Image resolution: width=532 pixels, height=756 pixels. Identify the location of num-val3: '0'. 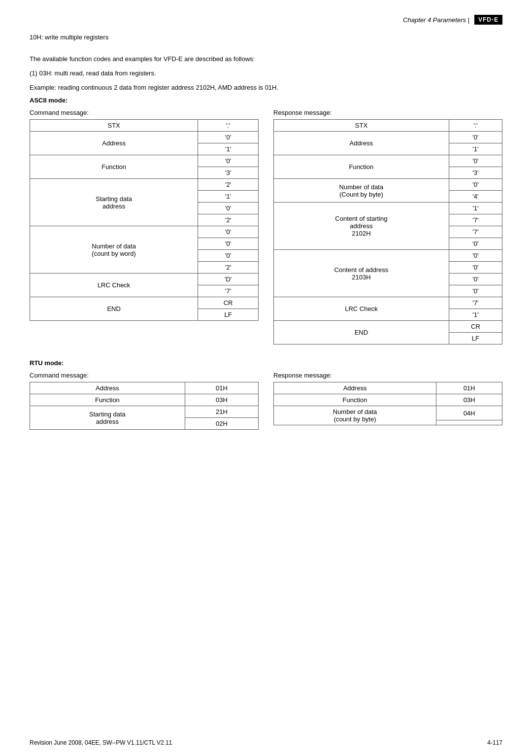
(229, 256).